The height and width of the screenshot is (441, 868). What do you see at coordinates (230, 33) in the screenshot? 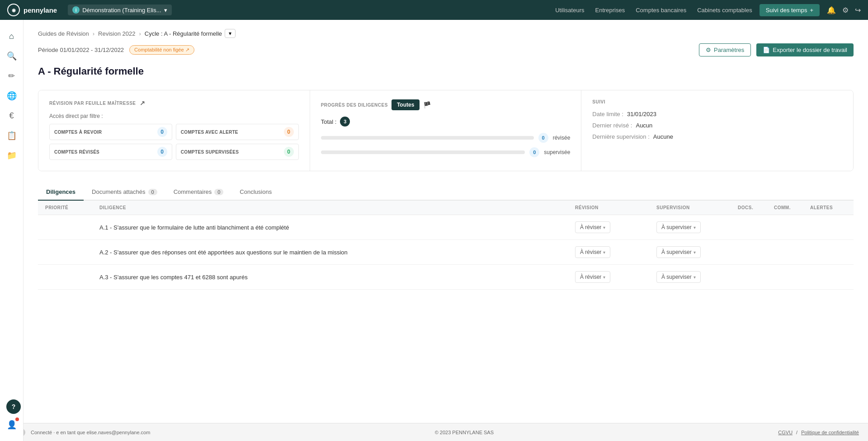
I see `breadcrumb-dropdown-btn: ▾` at bounding box center [230, 33].